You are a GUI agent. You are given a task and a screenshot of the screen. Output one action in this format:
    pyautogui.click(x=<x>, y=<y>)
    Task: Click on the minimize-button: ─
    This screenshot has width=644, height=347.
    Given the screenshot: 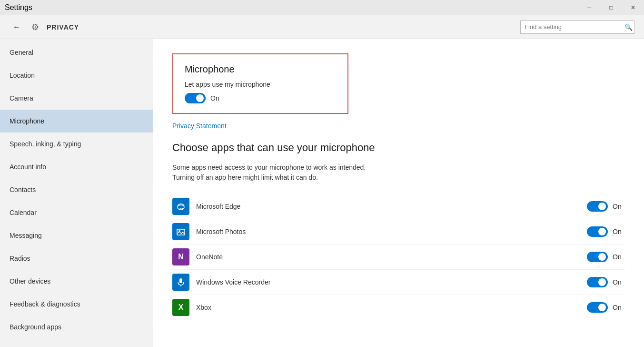 What is the action you would take?
    pyautogui.click(x=589, y=8)
    